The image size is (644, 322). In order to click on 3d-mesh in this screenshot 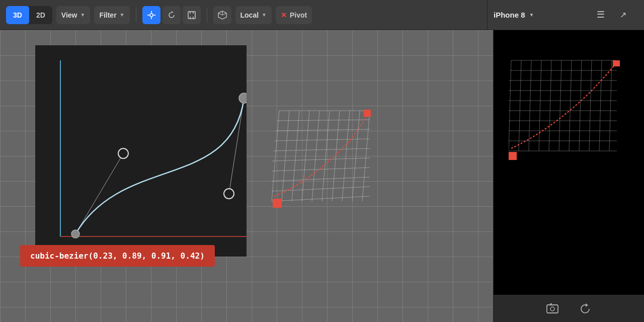, I will do `click(322, 158)`.